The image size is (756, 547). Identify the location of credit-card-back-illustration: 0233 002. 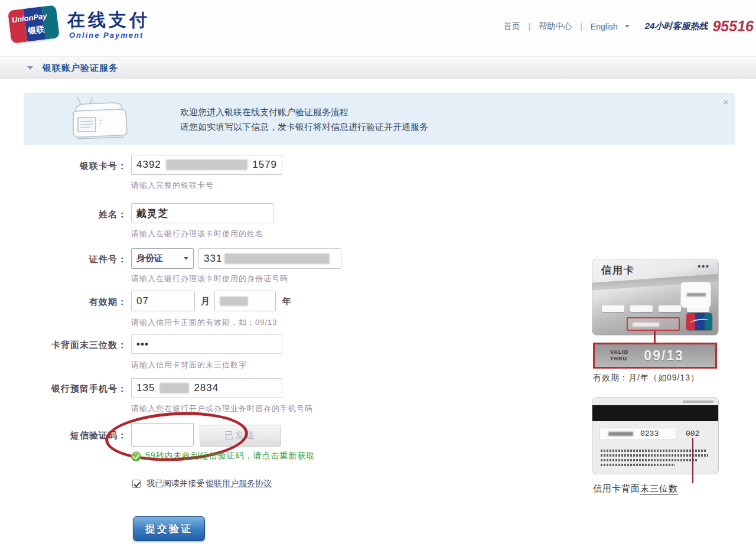
(656, 436).